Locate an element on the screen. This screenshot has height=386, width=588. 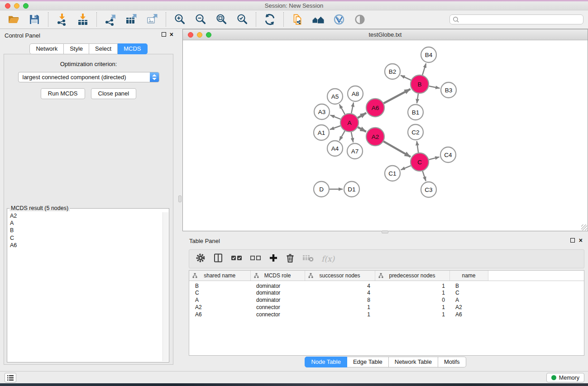
node-C: C is located at coordinates (420, 162).